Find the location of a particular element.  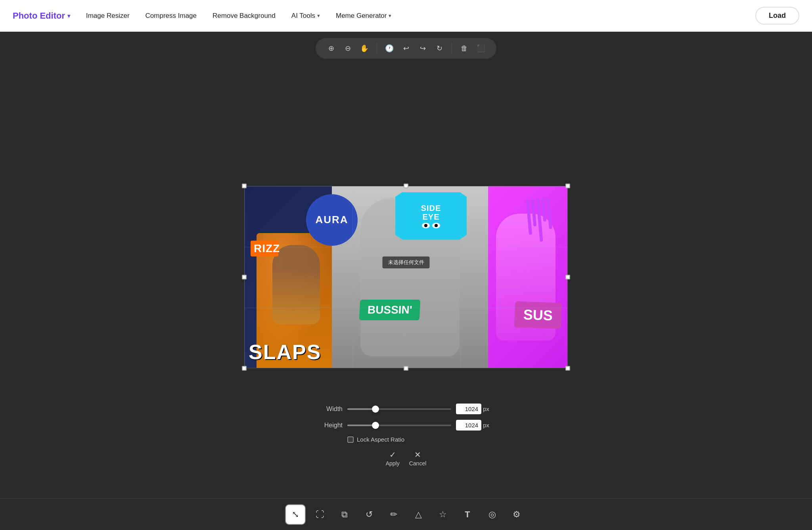

width-label: Width is located at coordinates (333, 409).